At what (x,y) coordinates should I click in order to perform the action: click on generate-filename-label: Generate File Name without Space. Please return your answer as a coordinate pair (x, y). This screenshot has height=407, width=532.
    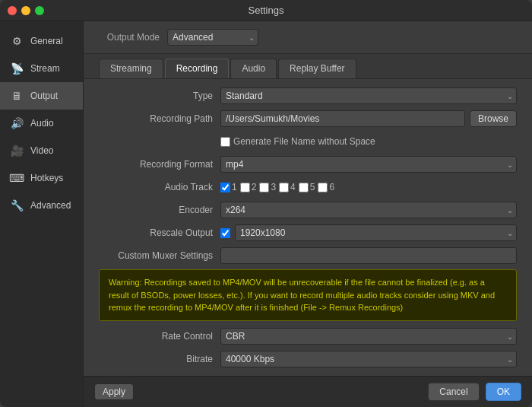
    Looking at the image, I should click on (298, 141).